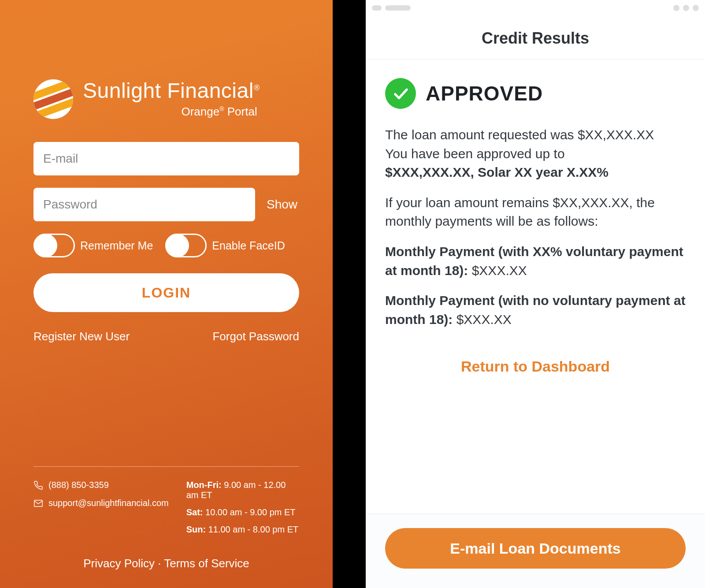 The height and width of the screenshot is (588, 705). I want to click on monthly-with-label: Monthly Payment (with XX% voluntary paym…, so click(534, 261).